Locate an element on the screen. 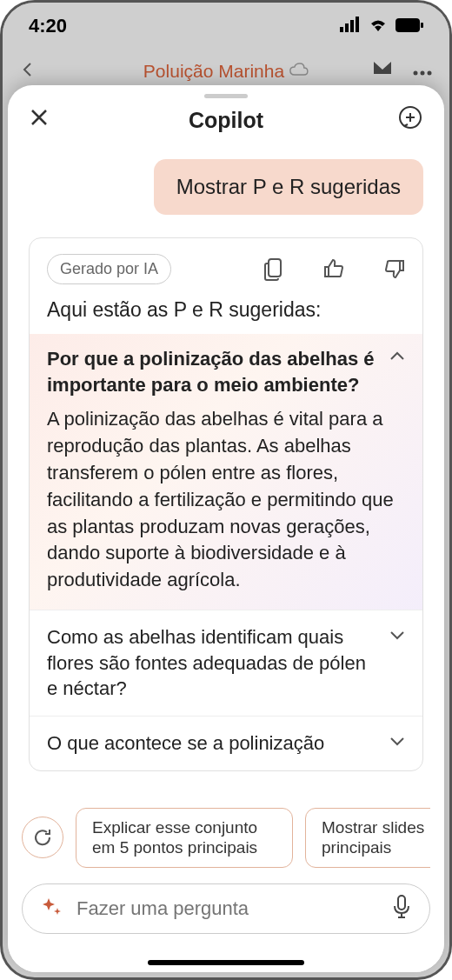 Image resolution: width=452 pixels, height=980 pixels. suggestion-chip: Mostrar slides principais is located at coordinates (368, 838).